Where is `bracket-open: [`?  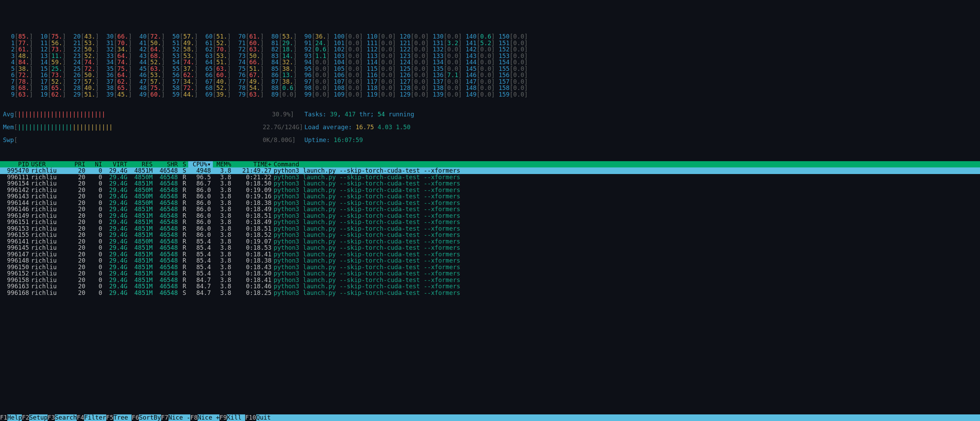
bracket-open: [ is located at coordinates (16, 127).